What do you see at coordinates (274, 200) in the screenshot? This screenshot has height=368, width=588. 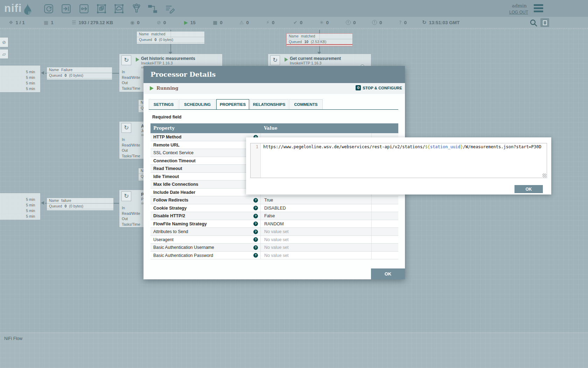 I see `property-row: Follow Redirects ? True` at bounding box center [274, 200].